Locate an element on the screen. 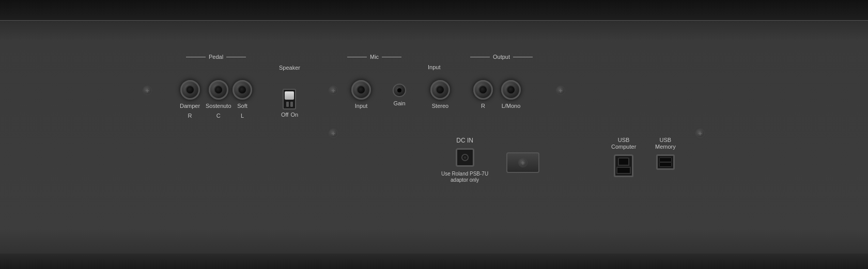 The height and width of the screenshot is (269, 868). screw-5: + is located at coordinates (700, 133).